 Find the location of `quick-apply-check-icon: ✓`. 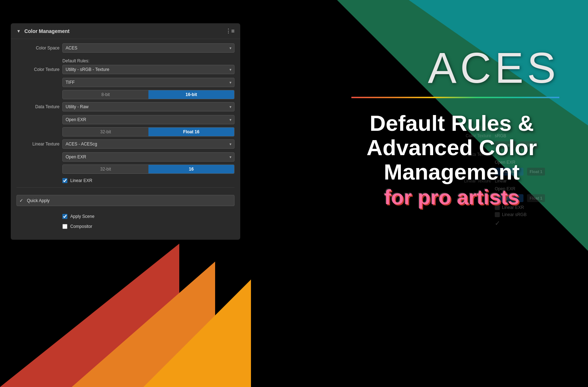

quick-apply-check-icon: ✓ is located at coordinates (22, 201).